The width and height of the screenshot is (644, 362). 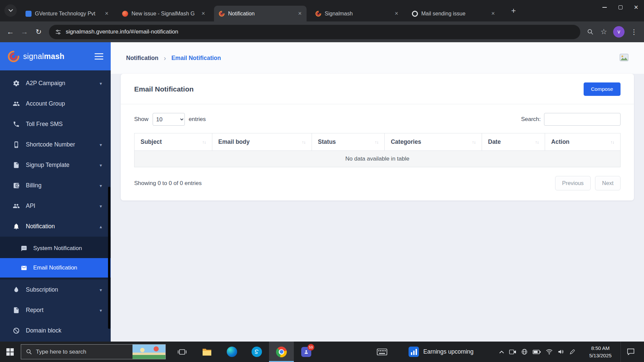 I want to click on site-settings-icon, so click(x=58, y=32).